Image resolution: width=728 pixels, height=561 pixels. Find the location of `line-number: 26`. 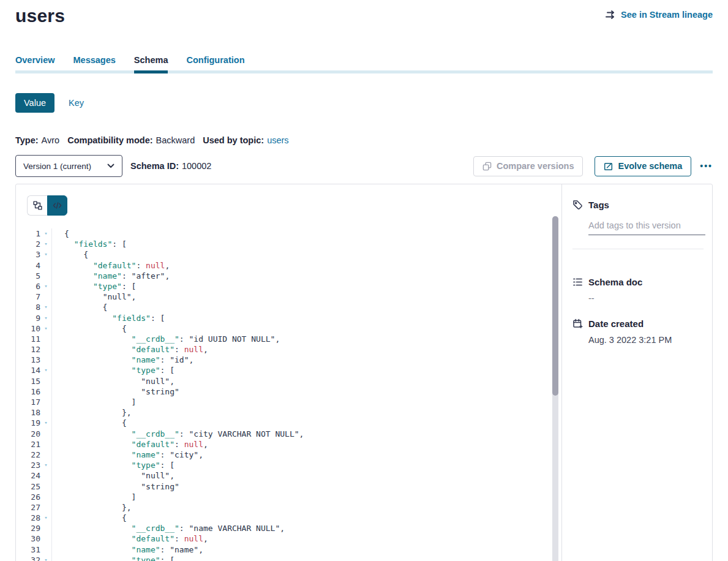

line-number: 26 is located at coordinates (28, 497).